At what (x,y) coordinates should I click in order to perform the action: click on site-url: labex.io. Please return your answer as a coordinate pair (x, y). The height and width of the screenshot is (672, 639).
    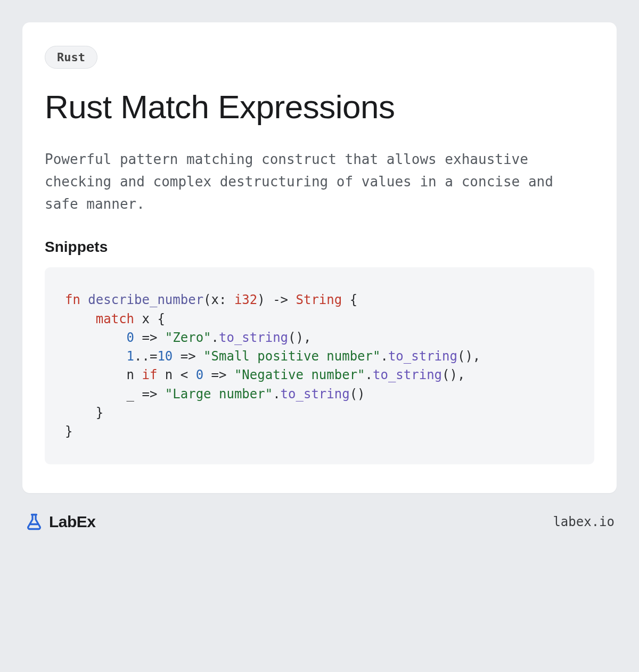
    Looking at the image, I should click on (584, 522).